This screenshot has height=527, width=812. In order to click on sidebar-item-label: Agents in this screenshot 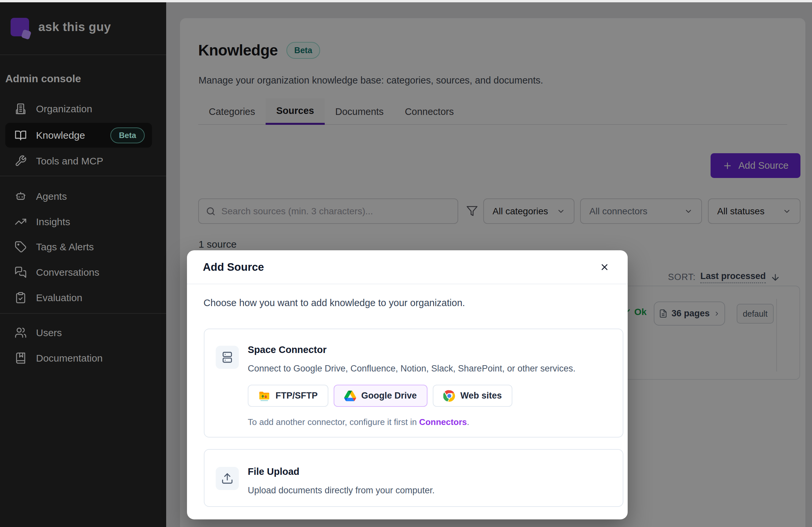, I will do `click(52, 196)`.